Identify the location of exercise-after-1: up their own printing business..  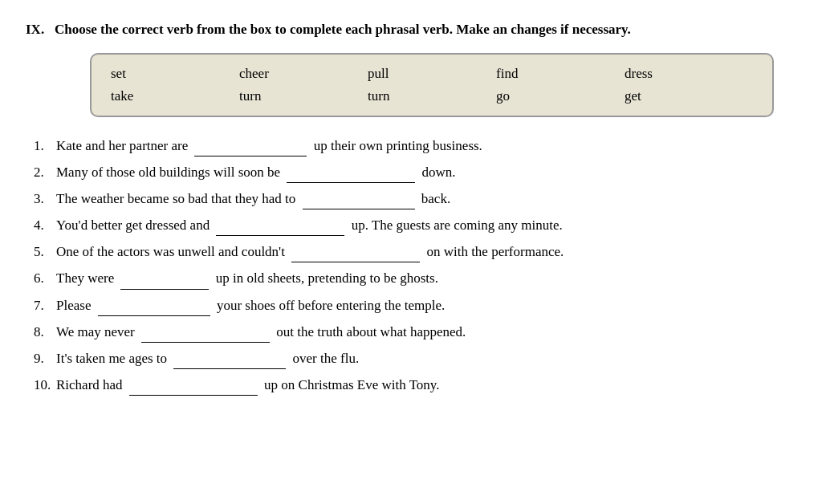
(398, 146).